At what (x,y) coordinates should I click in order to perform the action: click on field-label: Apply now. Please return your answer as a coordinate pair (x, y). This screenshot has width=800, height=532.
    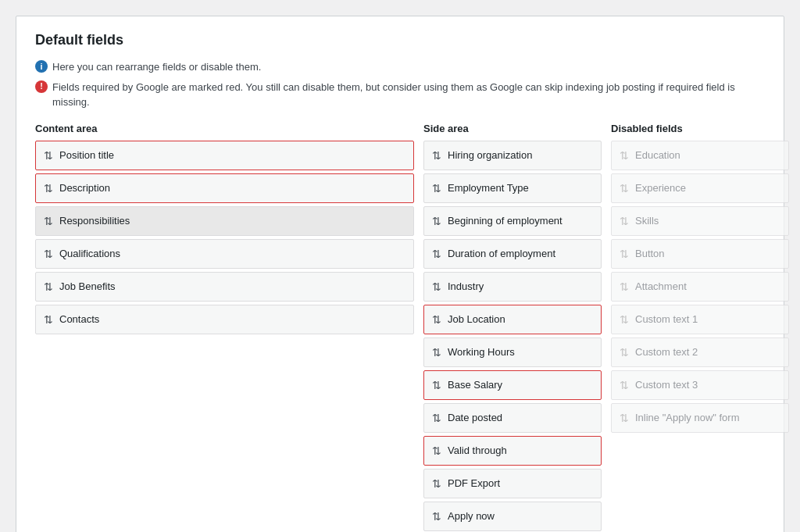
    Looking at the image, I should click on (471, 516).